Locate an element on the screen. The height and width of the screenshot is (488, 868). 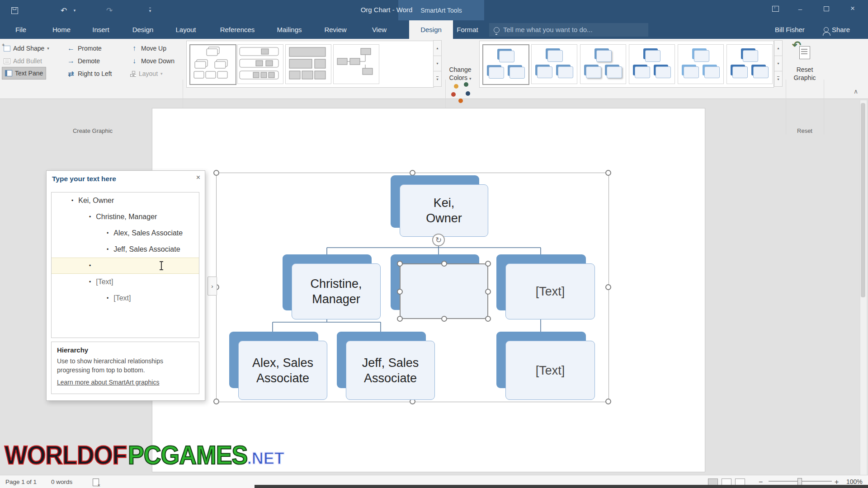
restore-button is located at coordinates (826, 9).